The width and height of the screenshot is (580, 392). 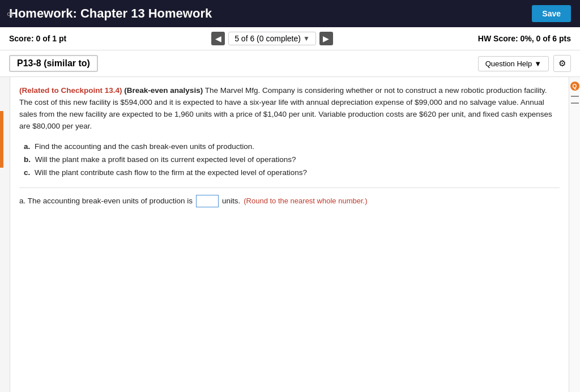 What do you see at coordinates (51, 39) in the screenshot?
I see `score-value: 0 of 1 pt` at bounding box center [51, 39].